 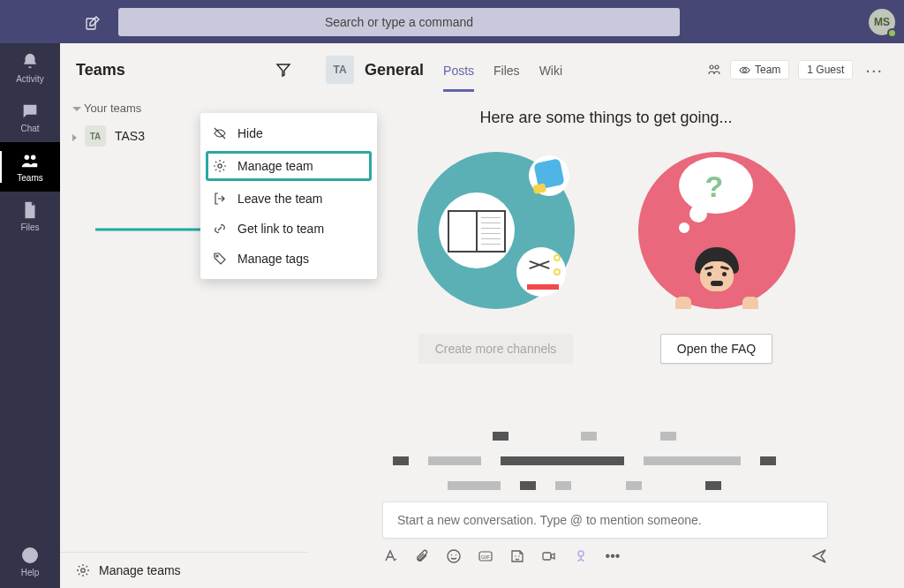 I want to click on manage-teams-label: Manage teams, so click(x=139, y=570).